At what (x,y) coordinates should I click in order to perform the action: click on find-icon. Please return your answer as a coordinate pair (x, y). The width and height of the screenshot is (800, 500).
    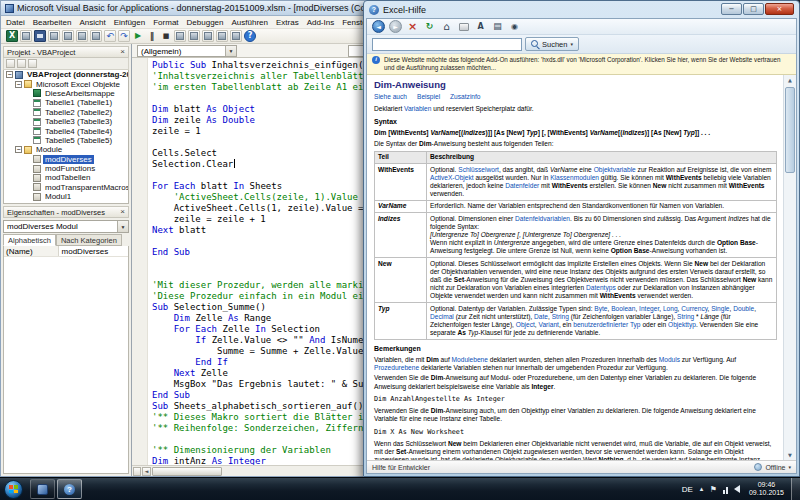
    Looking at the image, I should click on (96, 36).